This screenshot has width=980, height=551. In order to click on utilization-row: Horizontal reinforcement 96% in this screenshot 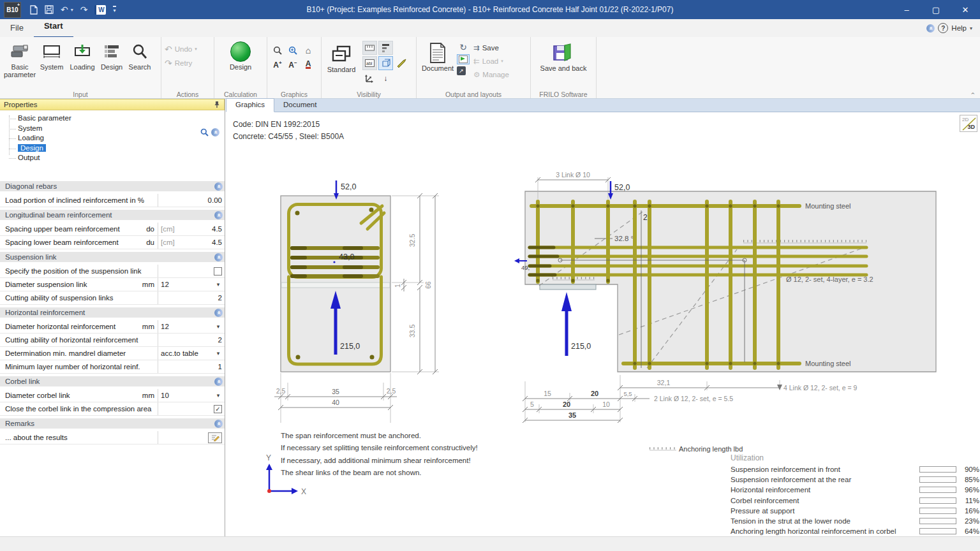, I will do `click(855, 490)`.